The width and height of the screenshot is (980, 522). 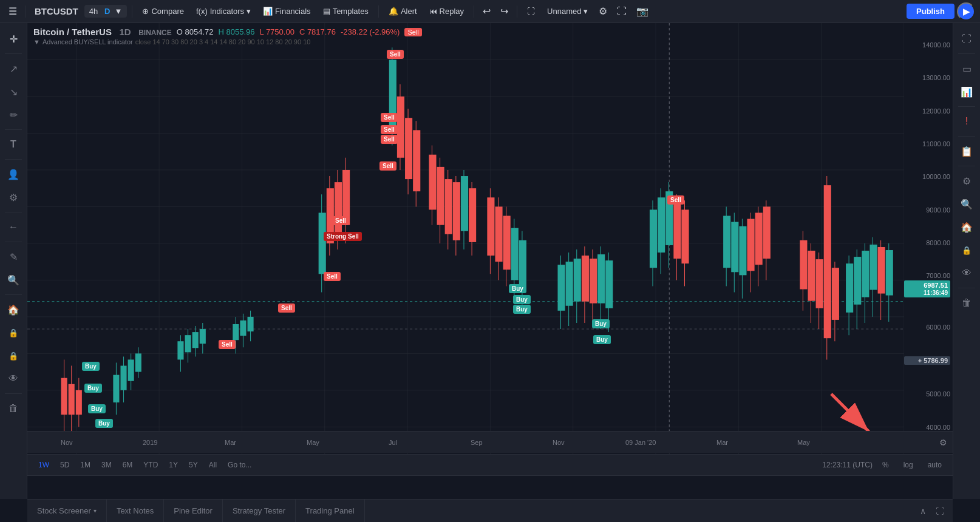 What do you see at coordinates (13, 144) in the screenshot?
I see `text-tool: T` at bounding box center [13, 144].